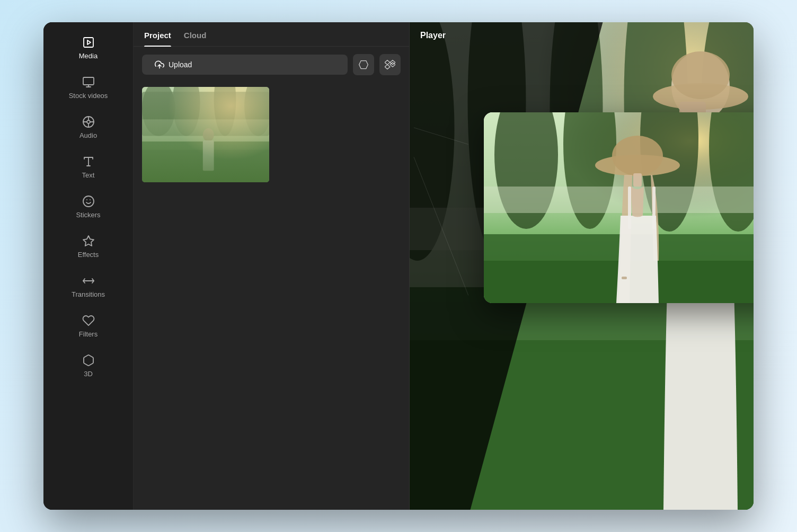 The height and width of the screenshot is (532, 797). Describe the element at coordinates (206, 135) in the screenshot. I see `media-thumbnail` at that location.